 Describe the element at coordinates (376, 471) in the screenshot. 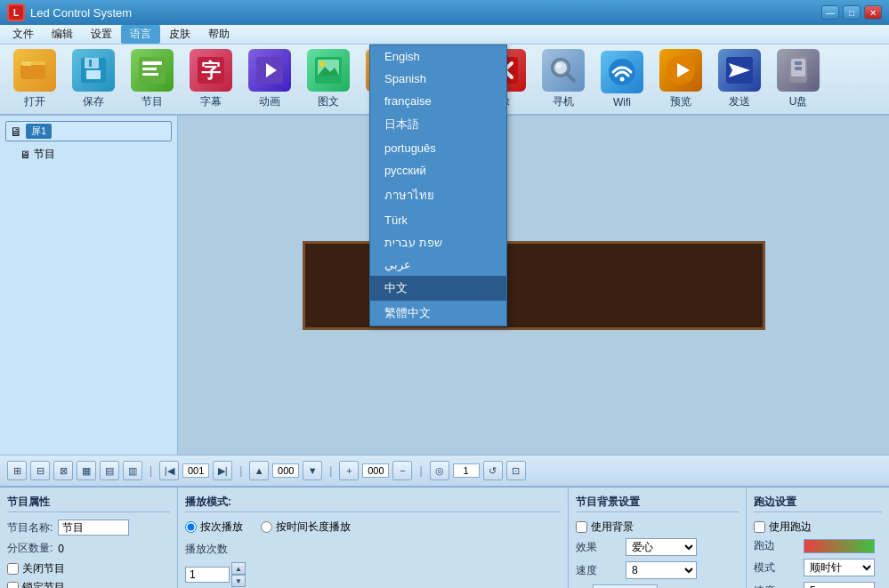

I see `add-num: 000` at that location.